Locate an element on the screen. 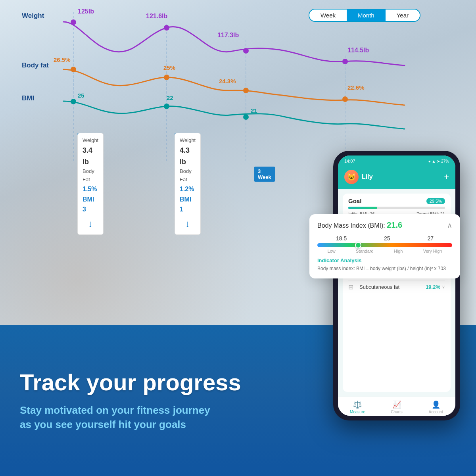 The width and height of the screenshot is (476, 476). bmi-num-2: 25 is located at coordinates (387, 238).